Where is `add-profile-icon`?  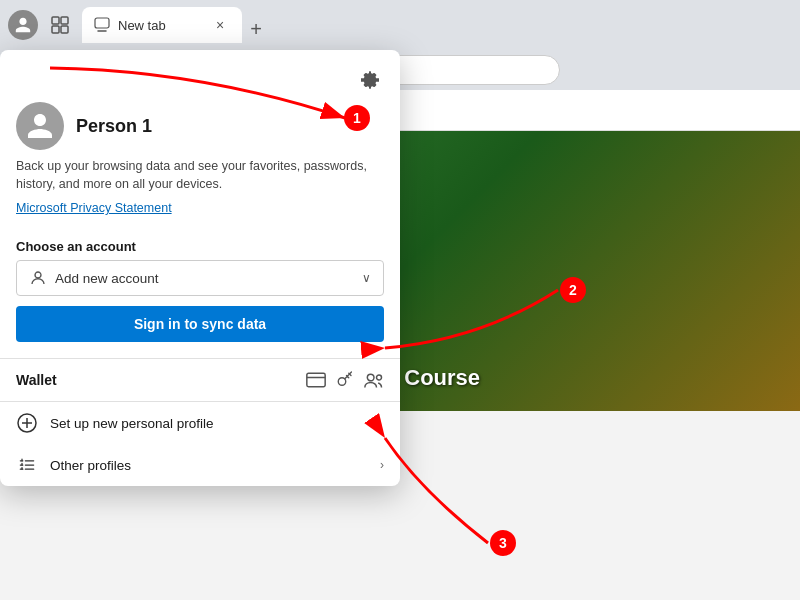
add-profile-icon is located at coordinates (27, 423).